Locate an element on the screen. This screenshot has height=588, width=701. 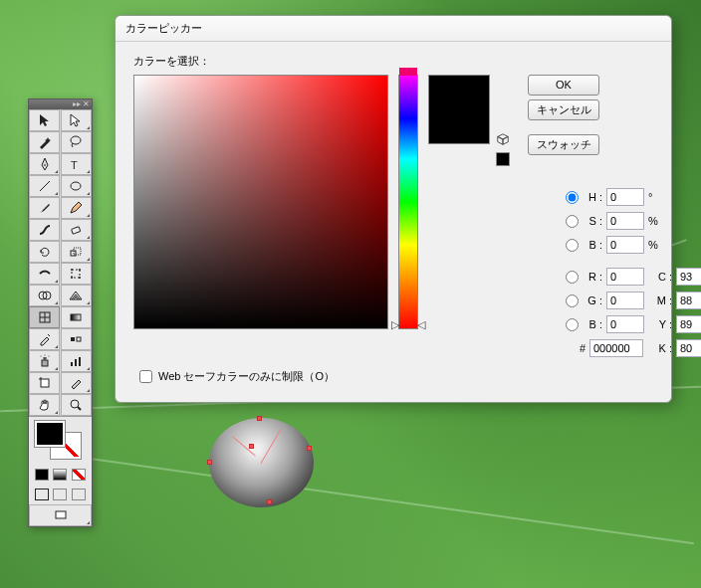
svg-text: T is located at coordinates (74, 165).